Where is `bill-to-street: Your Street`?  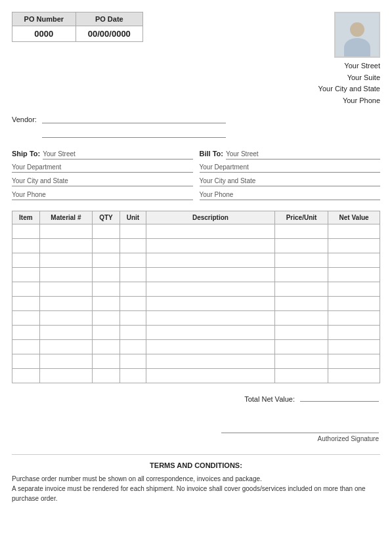 bill-to-street: Your Street is located at coordinates (303, 155).